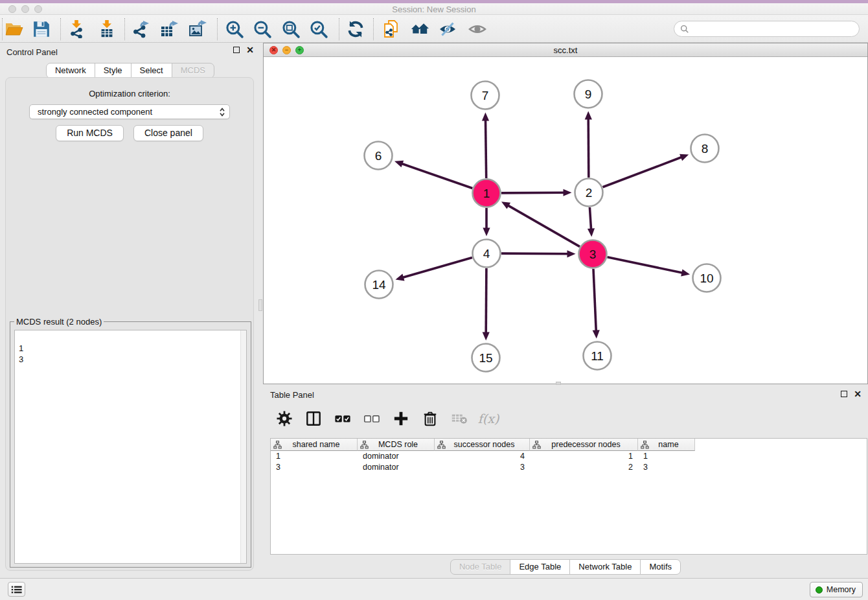 This screenshot has width=868, height=600. Describe the element at coordinates (291, 29) in the screenshot. I see `zoom-fit-icon` at that location.